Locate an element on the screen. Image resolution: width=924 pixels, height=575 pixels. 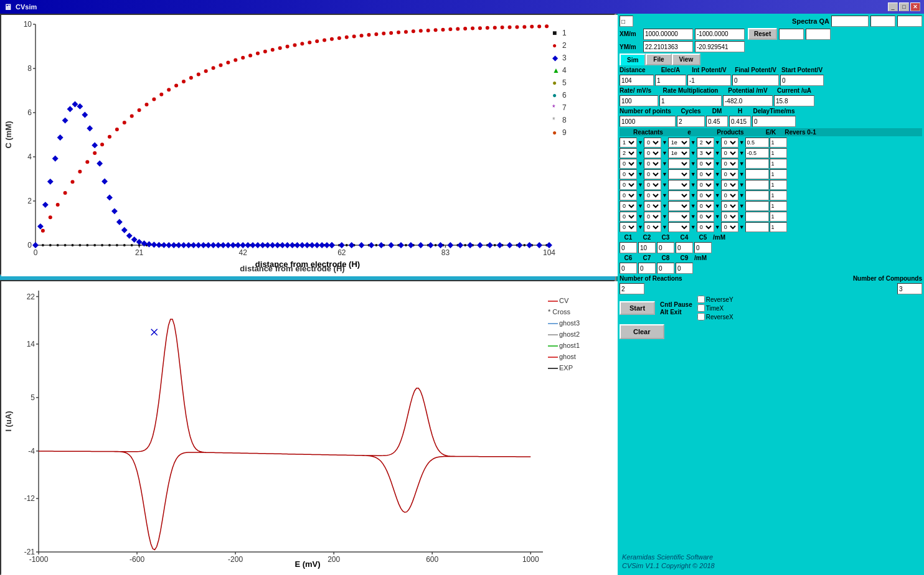
reaction-3-e: 1e2e is located at coordinates (679, 174).